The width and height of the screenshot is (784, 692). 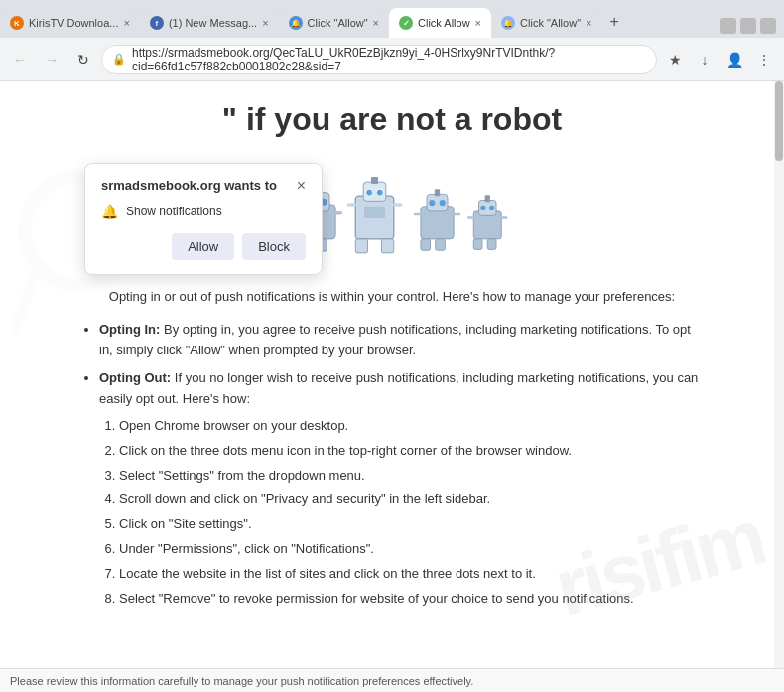 I want to click on tab-label-active: Click Allow, so click(x=445, y=23).